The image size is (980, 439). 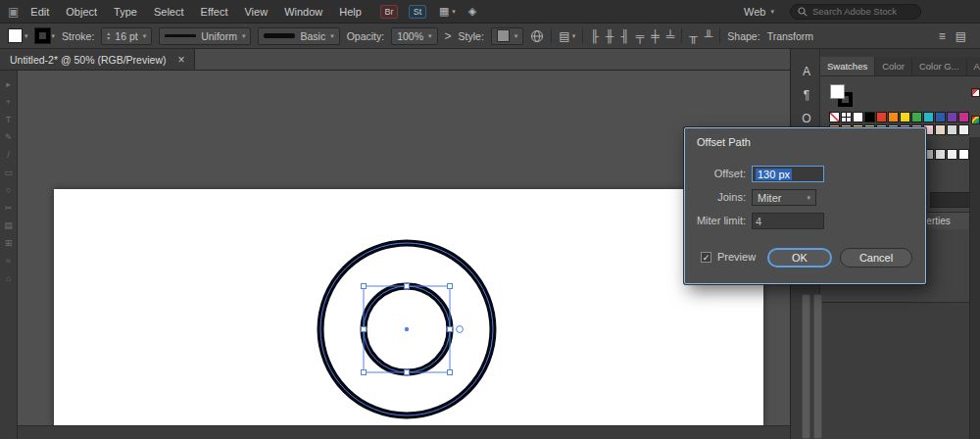 I want to click on tab-swatches: Swatches, so click(x=848, y=67).